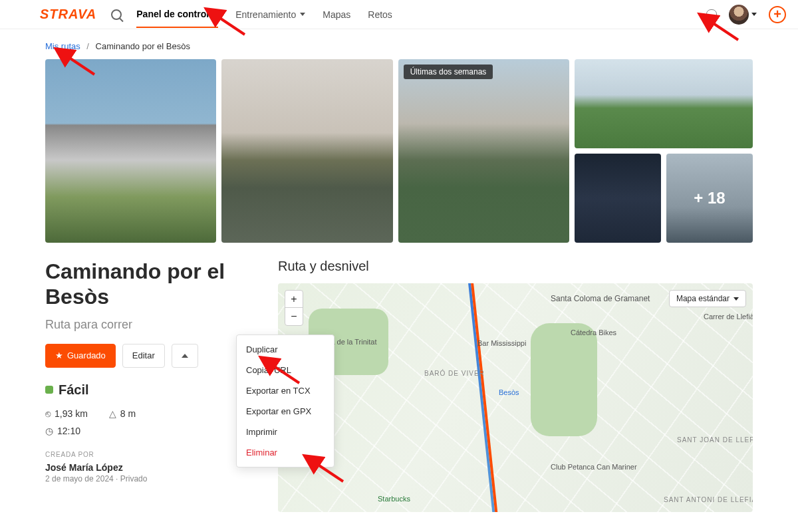 This screenshot has width=798, height=532. What do you see at coordinates (148, 386) in the screenshot?
I see `route-sidebar: Caminando por el Besòs Ruta para correr …` at bounding box center [148, 386].